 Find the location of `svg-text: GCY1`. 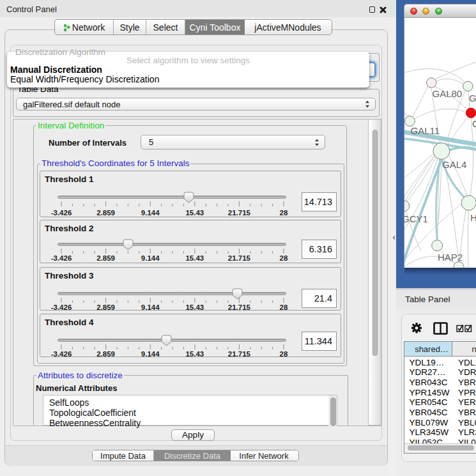

svg-text: GCY1 is located at coordinates (417, 219).